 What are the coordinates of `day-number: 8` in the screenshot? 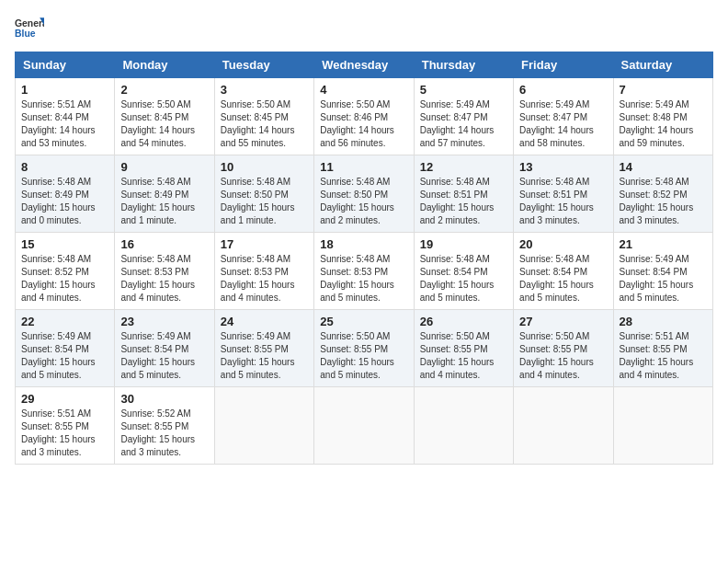 It's located at (64, 167).